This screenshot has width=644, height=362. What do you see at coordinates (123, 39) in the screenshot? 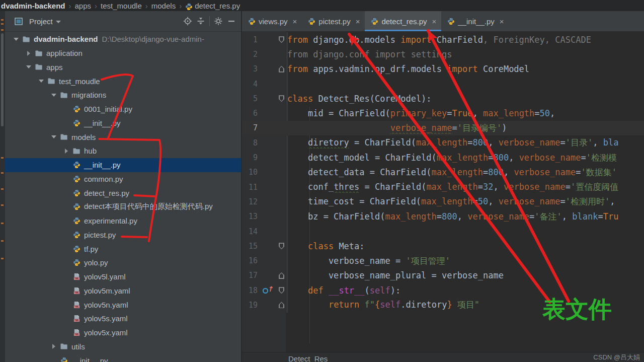
I see `tree-item-dvadmin-backend: dvadmin-backendD:\Desktop\django-vue-adm…` at bounding box center [123, 39].